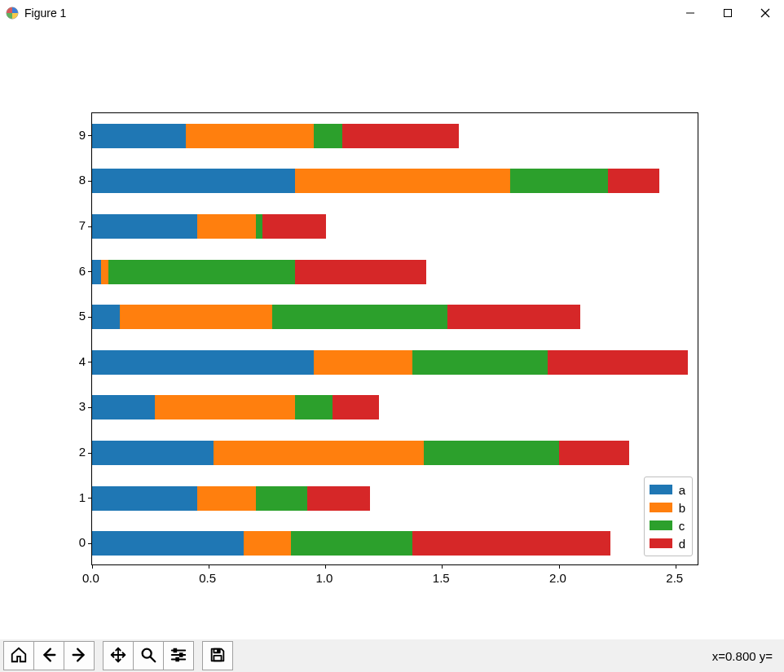 Image resolution: width=784 pixels, height=672 pixels. Describe the element at coordinates (77, 451) in the screenshot. I see `y-tick-label: 2` at that location.